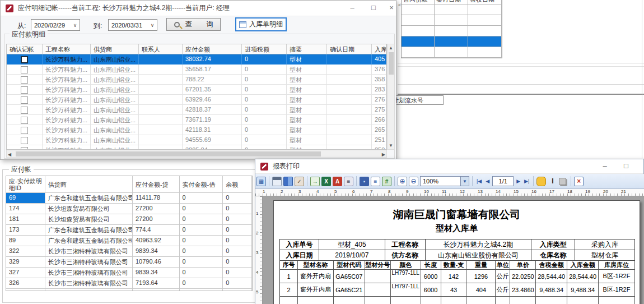 This screenshot has width=644, height=304. Describe the element at coordinates (352, 8) in the screenshot. I see `minimize-icon: –` at that location.